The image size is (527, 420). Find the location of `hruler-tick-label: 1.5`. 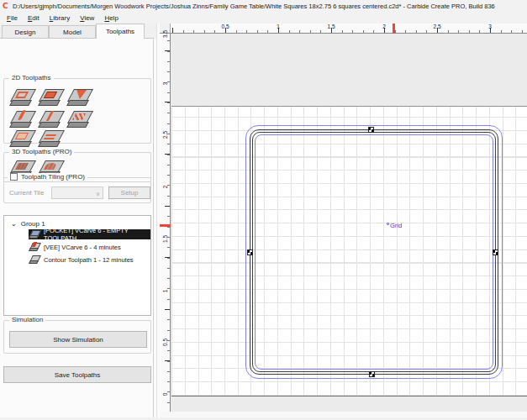

hruler-tick-label: 1.5 is located at coordinates (331, 27).